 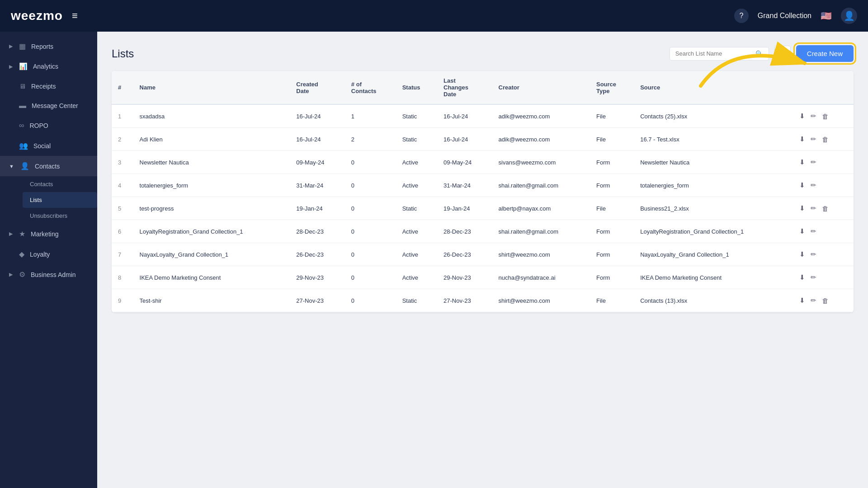 What do you see at coordinates (40, 254) in the screenshot?
I see `sidebar-label-loyalty: Loyalty` at bounding box center [40, 254].